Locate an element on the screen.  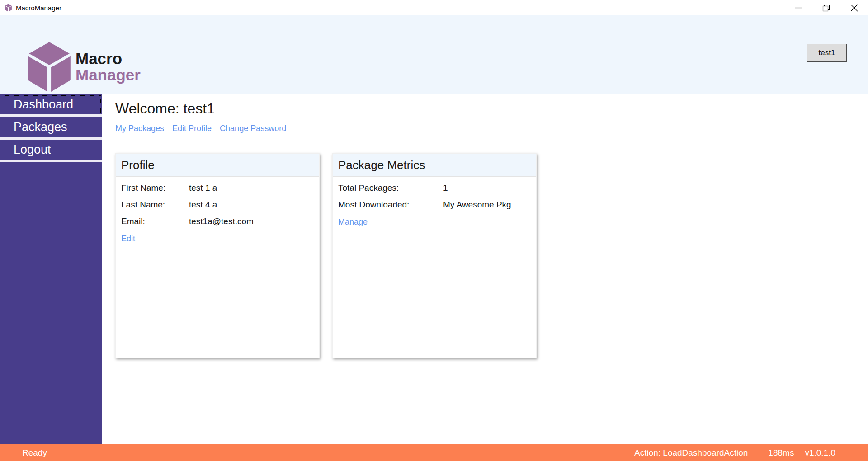
metrics-row-most-downloaded: Most Downloaded: My Awesome Pkg is located at coordinates (434, 205).